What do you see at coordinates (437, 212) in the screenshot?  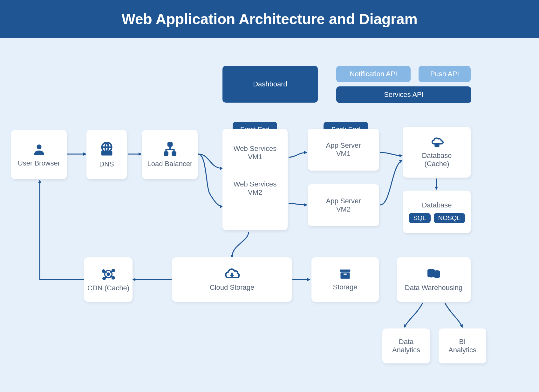 I see `database-node: Database SQL NOSQL` at bounding box center [437, 212].